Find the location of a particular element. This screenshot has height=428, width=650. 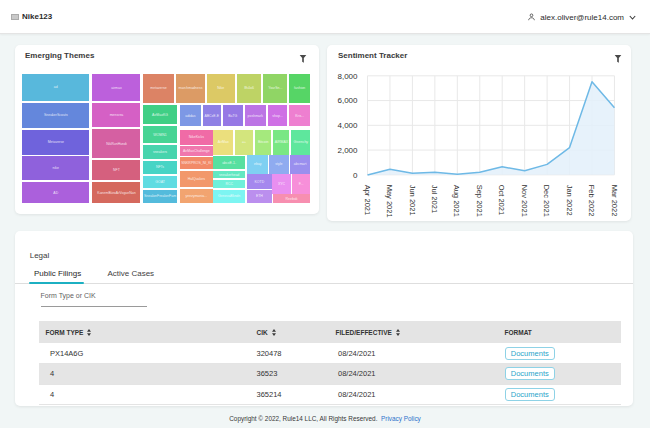

svg-text: 4,000 is located at coordinates (348, 126).